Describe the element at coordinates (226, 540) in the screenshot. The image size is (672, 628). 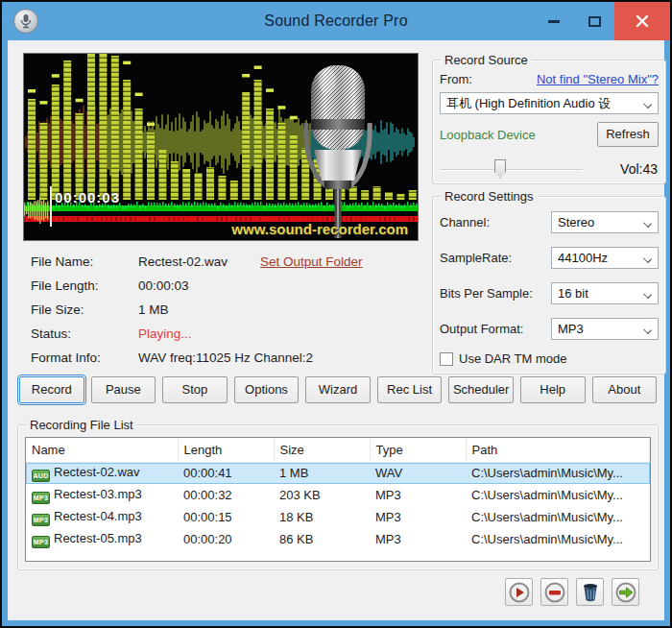
I see `cell-length: 00:00:20` at that location.